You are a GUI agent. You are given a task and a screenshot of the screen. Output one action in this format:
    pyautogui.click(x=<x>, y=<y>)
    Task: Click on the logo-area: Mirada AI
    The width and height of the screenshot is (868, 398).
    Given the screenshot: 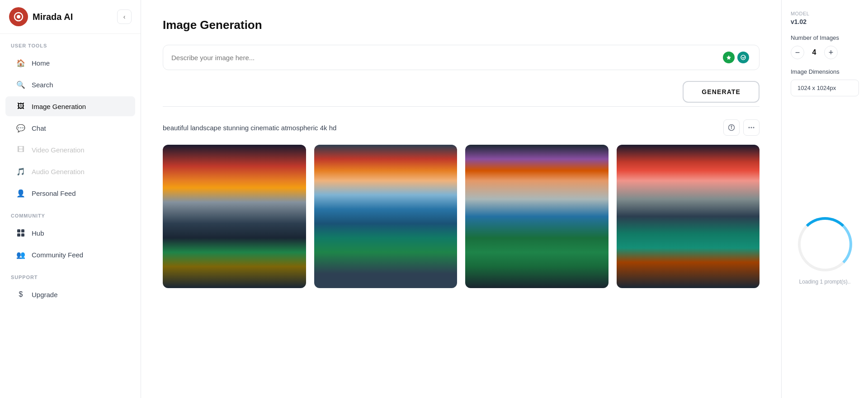 What is the action you would take?
    pyautogui.click(x=41, y=17)
    